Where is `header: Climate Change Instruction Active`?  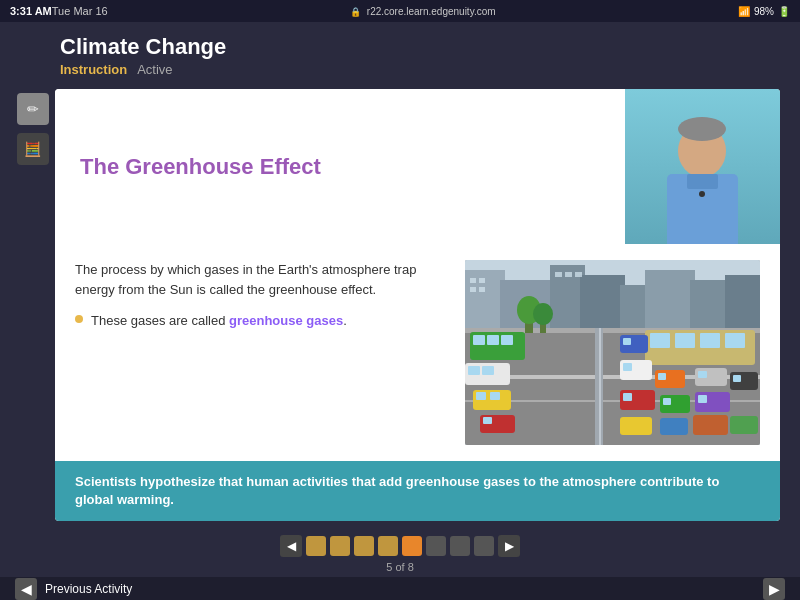 header: Climate Change Instruction Active is located at coordinates (400, 52).